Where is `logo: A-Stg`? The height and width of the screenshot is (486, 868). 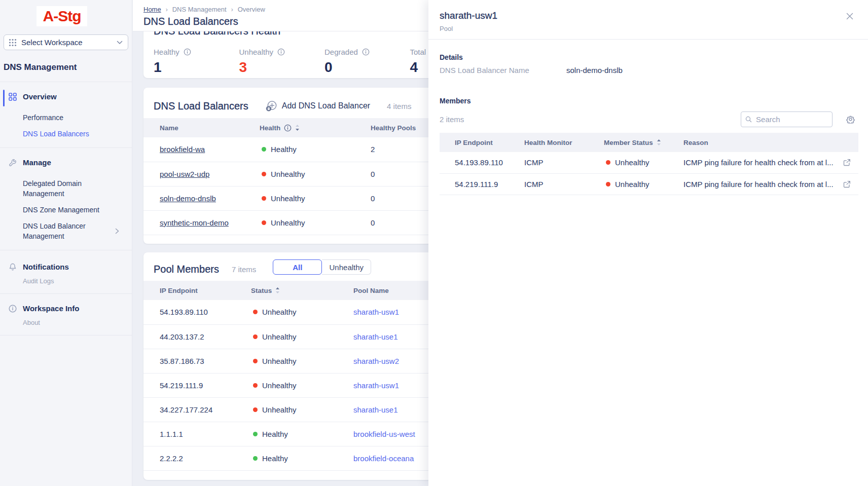
logo: A-Stg is located at coordinates (62, 16).